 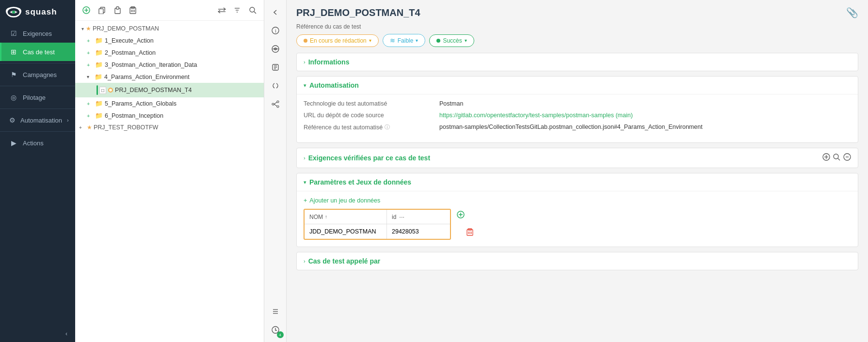 What do you see at coordinates (38, 143) in the screenshot?
I see `sidebar-item-actions: ▶ Actions` at bounding box center [38, 143].